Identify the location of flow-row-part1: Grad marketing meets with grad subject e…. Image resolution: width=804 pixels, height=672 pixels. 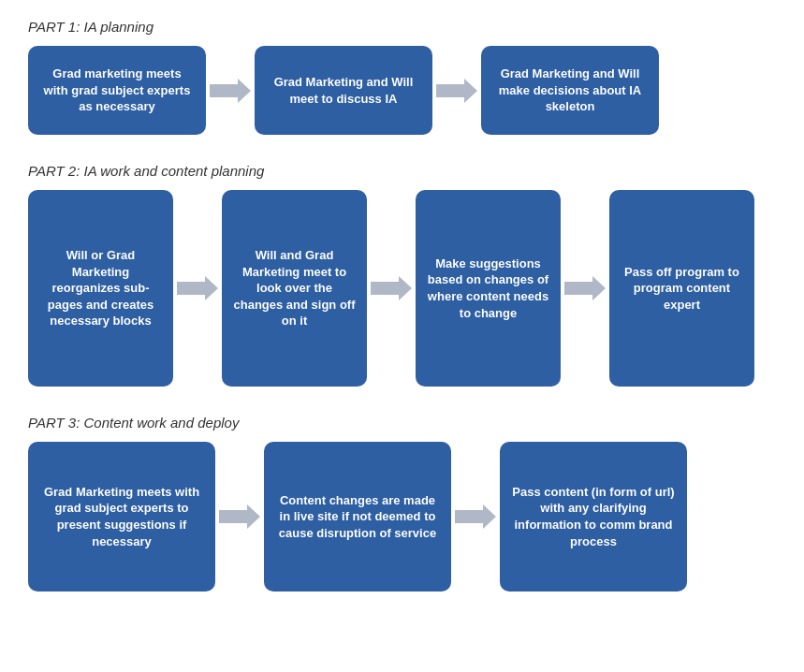
(402, 90).